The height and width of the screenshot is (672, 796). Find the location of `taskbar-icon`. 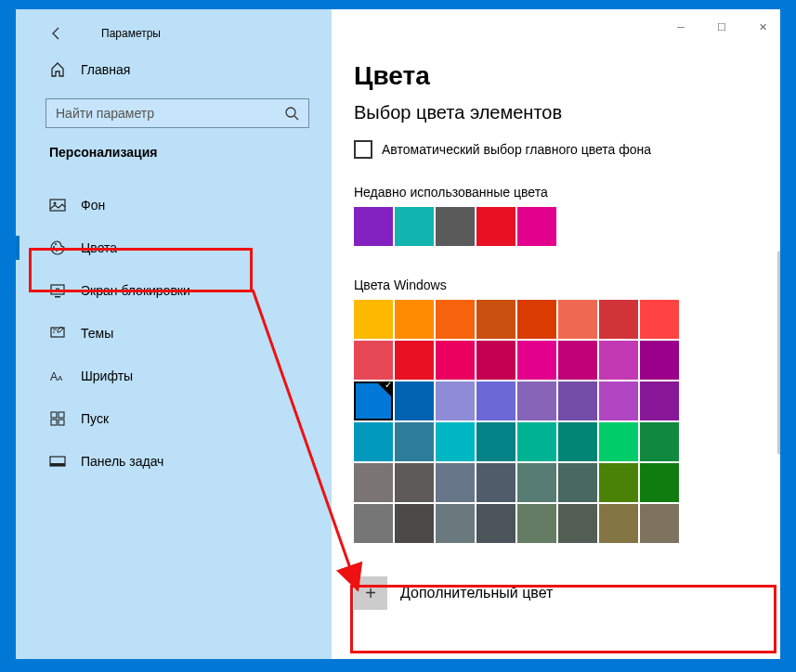

taskbar-icon is located at coordinates (58, 461).